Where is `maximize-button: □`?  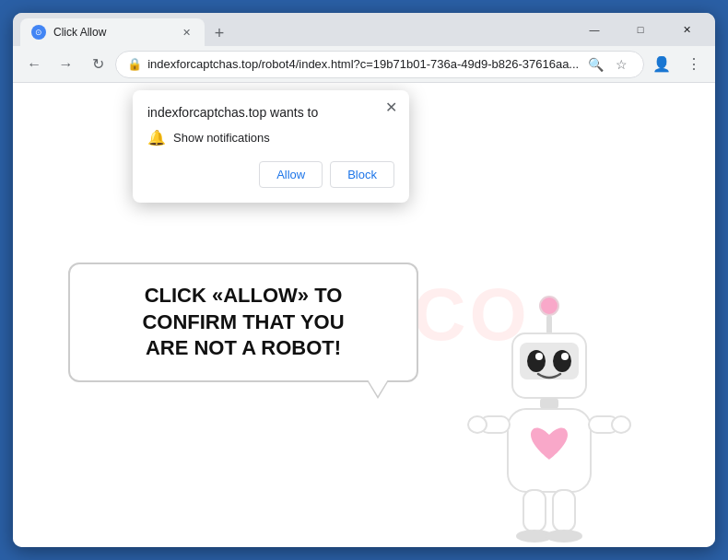 maximize-button: □ is located at coordinates (640, 29).